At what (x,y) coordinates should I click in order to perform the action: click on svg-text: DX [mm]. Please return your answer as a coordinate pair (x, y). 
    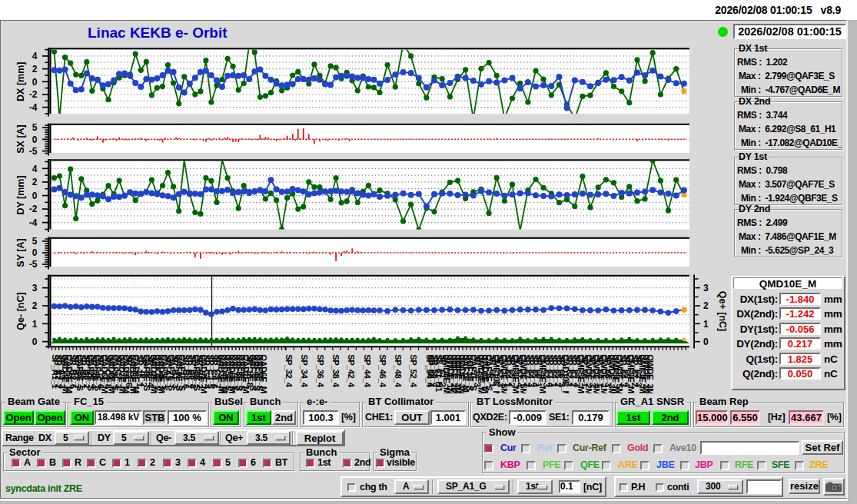
    Looking at the image, I should click on (21, 81).